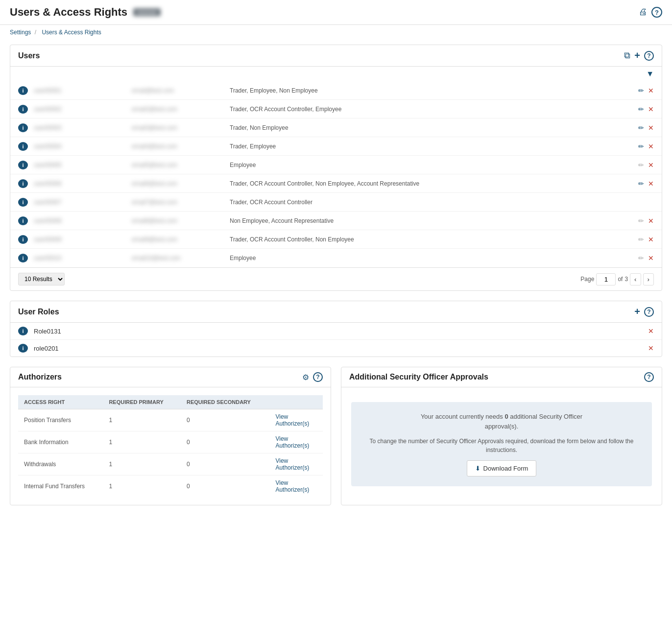 This screenshot has width=672, height=618. I want to click on table-row: i user00007 email7@test.com Trader, OCR …, so click(336, 202).